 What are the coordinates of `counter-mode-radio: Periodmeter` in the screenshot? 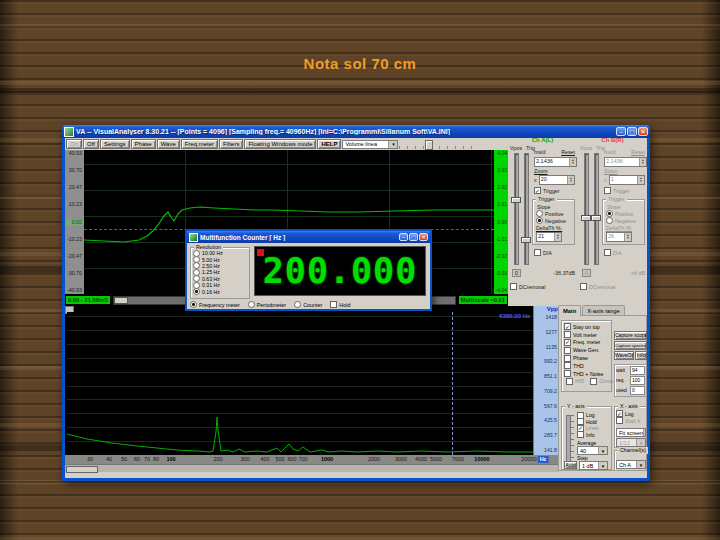 It's located at (267, 304).